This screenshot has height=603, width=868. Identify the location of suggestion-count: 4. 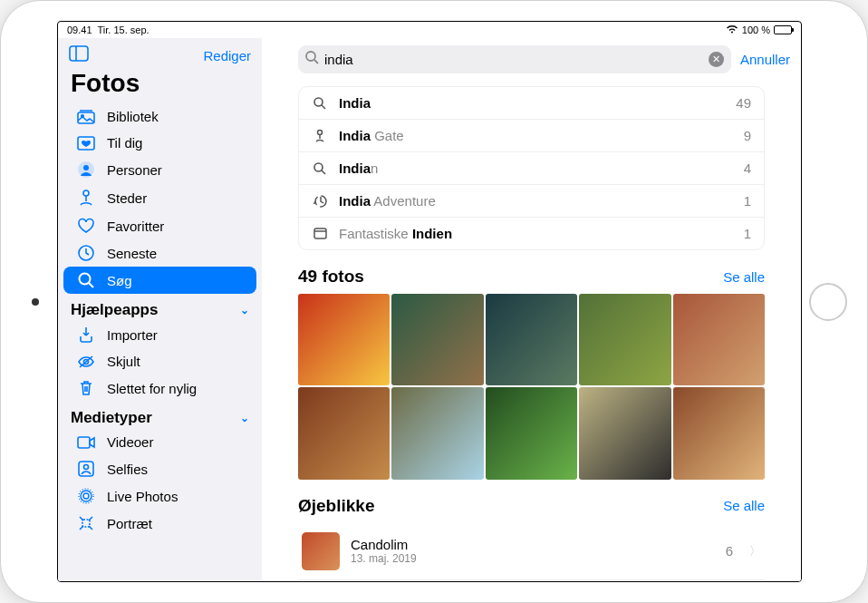
(747, 169).